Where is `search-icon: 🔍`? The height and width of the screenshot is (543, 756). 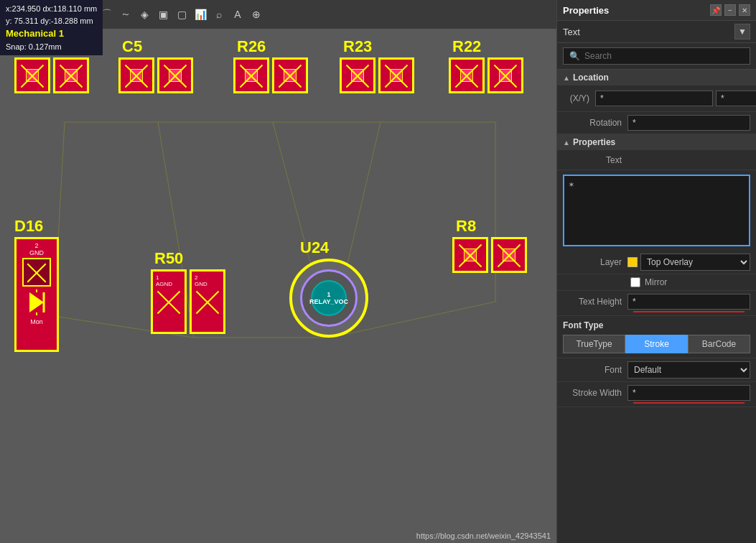 search-icon: 🔍 is located at coordinates (574, 56).